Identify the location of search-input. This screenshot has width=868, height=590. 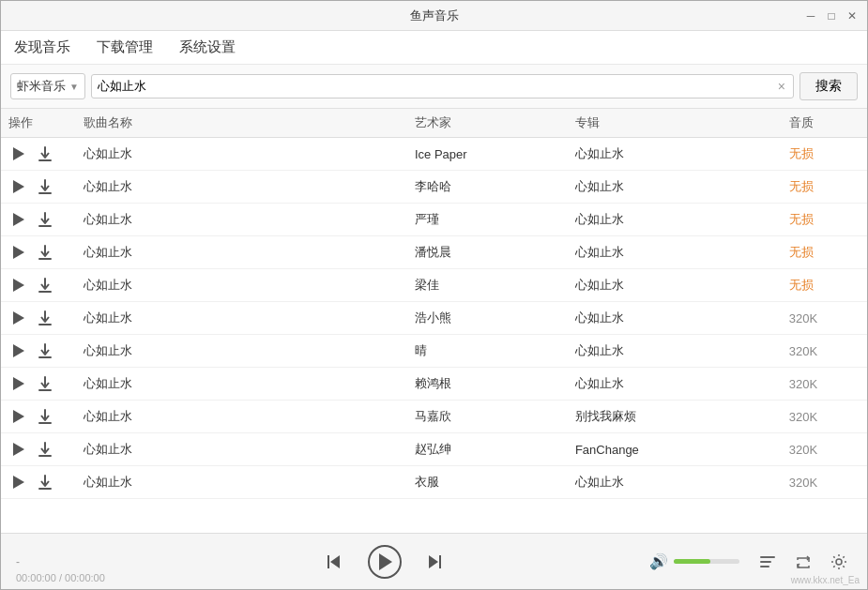
(437, 86).